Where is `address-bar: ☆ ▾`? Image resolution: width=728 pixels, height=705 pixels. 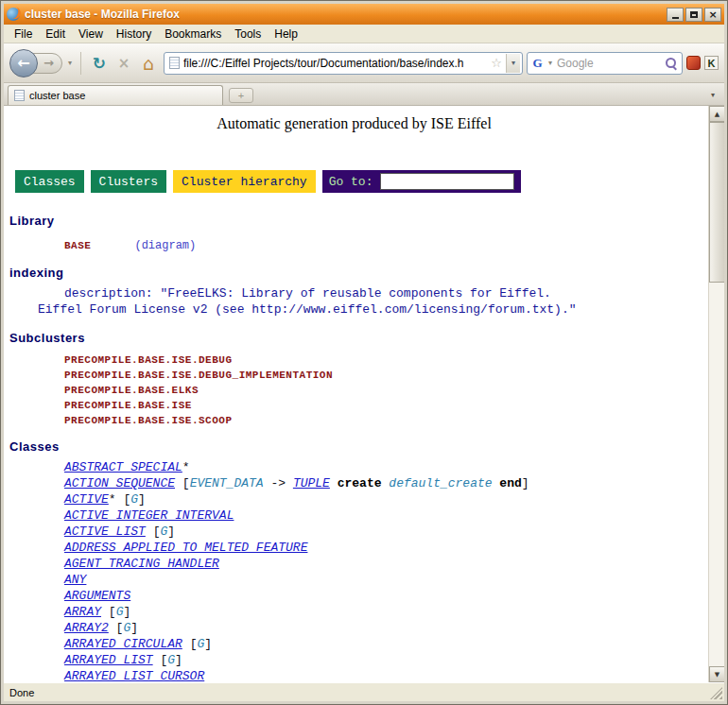 address-bar: ☆ ▾ is located at coordinates (343, 63).